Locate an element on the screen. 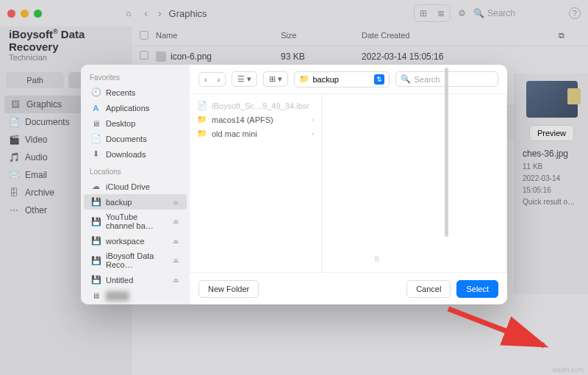 The image size is (588, 375). sidebar-label: Downloads is located at coordinates (126, 154).